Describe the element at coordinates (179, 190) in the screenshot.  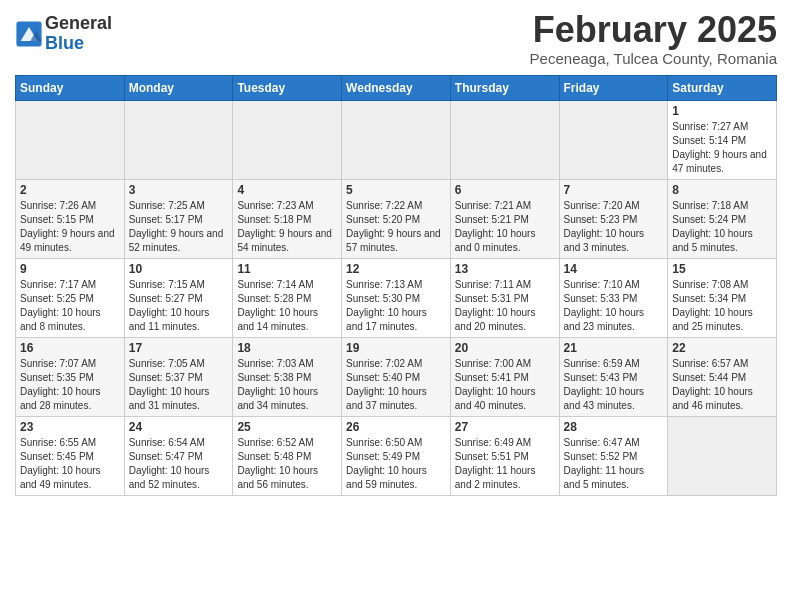
I see `day-number: 3` at that location.